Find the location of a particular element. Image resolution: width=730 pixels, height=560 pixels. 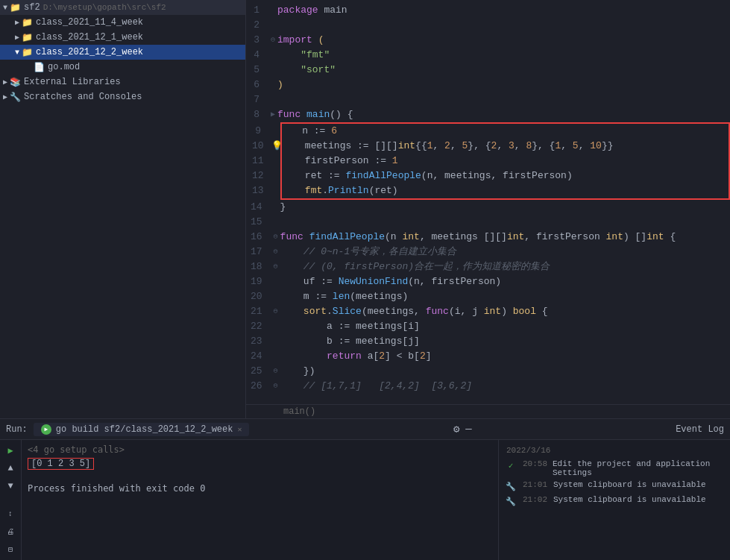

close-tab-icon: ✕ is located at coordinates (239, 430).